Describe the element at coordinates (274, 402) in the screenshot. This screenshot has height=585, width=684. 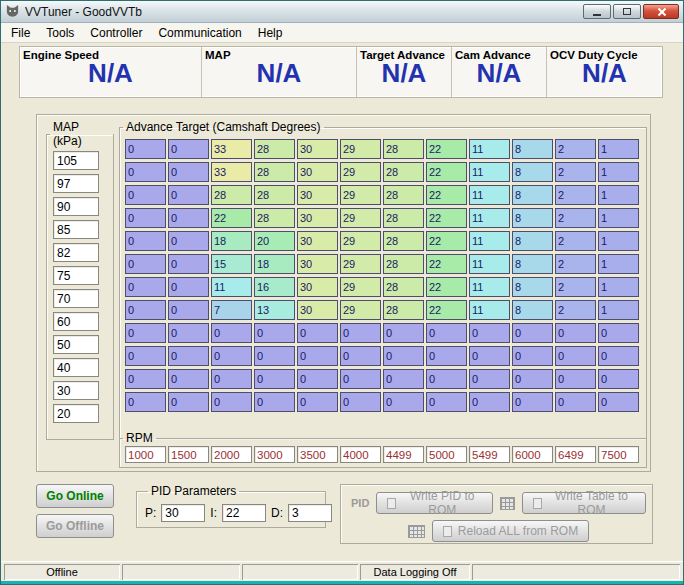
I see `advance-cell-r11-c3: 0` at that location.